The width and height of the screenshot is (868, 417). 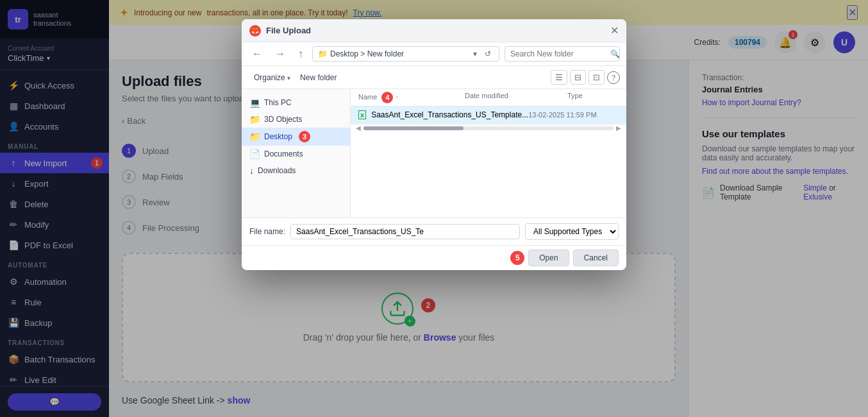 What do you see at coordinates (288, 78) in the screenshot?
I see `organize-dropdown-icon: ▾` at bounding box center [288, 78].